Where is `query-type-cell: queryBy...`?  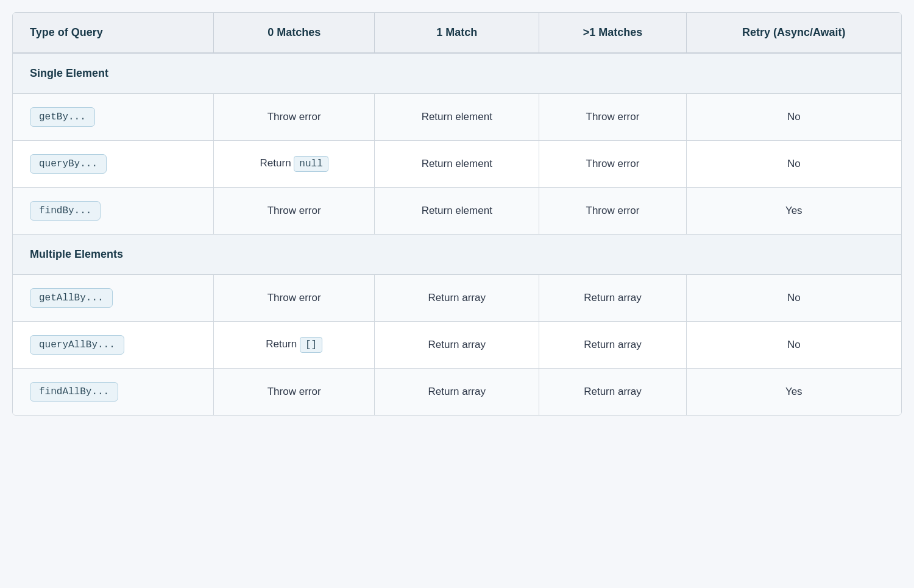
query-type-cell: queryBy... is located at coordinates (113, 165).